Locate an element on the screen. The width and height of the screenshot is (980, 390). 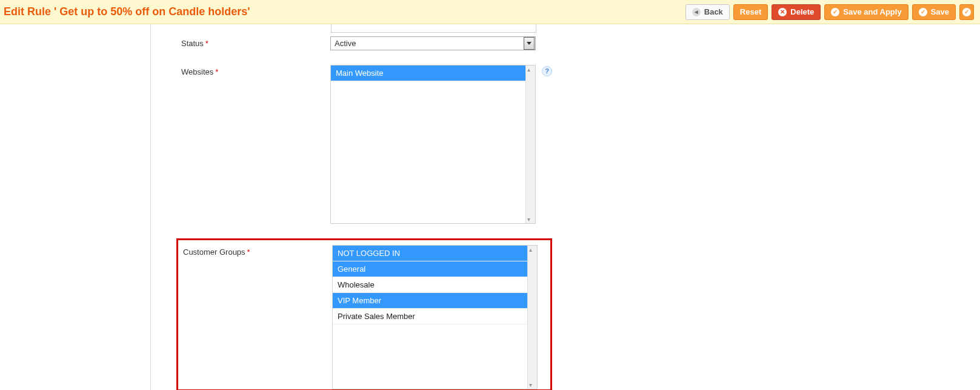
dropdown-arrow-icon is located at coordinates (529, 44).